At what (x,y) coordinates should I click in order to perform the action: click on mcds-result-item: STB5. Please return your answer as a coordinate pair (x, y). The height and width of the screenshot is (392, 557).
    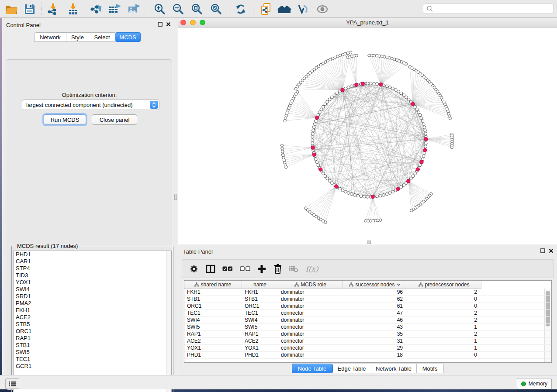
    Looking at the image, I should click on (93, 324).